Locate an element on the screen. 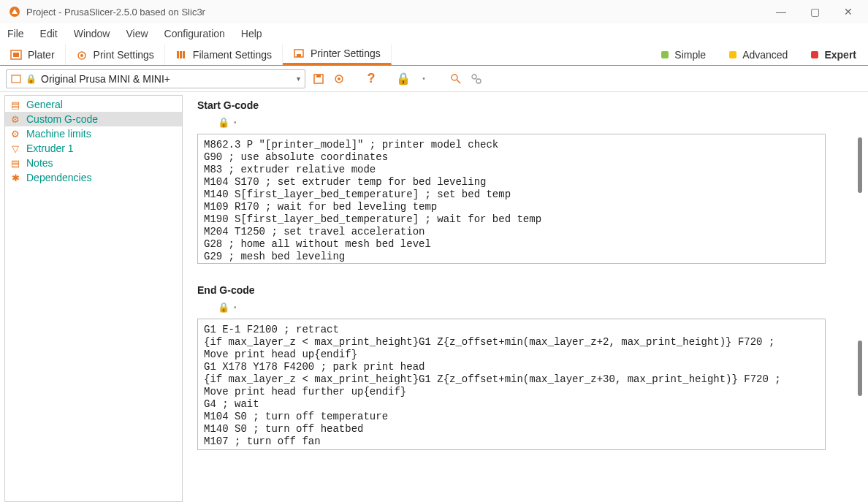  tab-label: Plater is located at coordinates (41, 55).